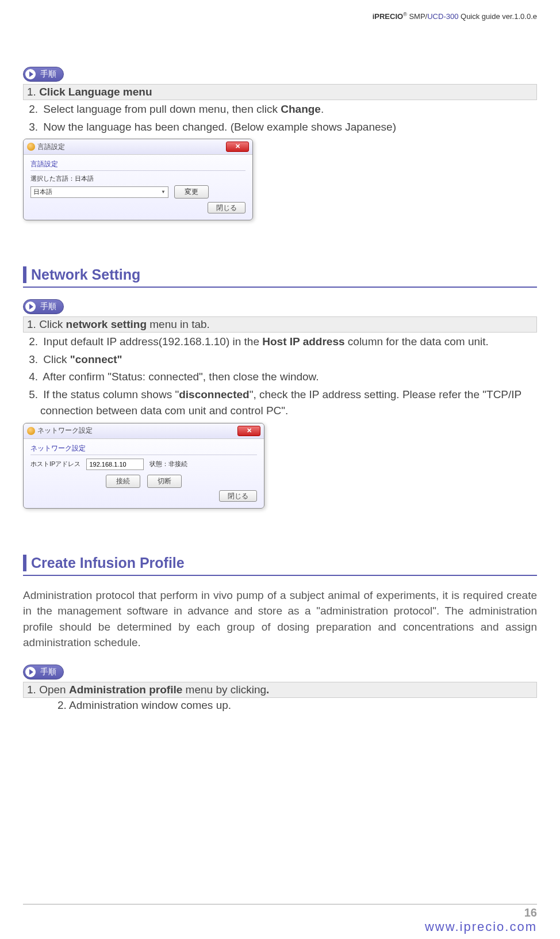 This screenshot has width=560, height=939. I want to click on page-header: iPRECIO® SMP/UCD-300 Quick guide ver.1.0…, so click(280, 10).